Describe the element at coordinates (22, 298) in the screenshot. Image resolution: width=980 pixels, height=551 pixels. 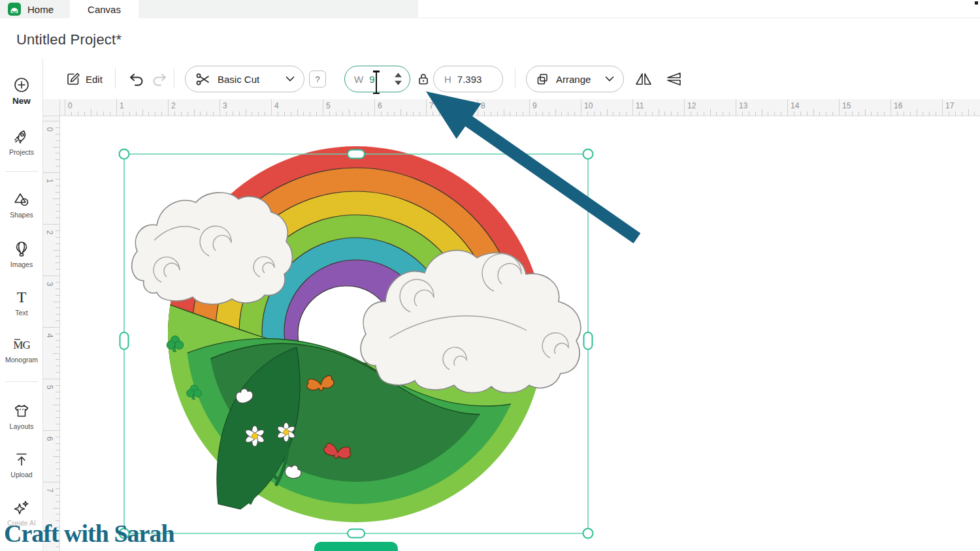
I see `text-icon: T` at that location.